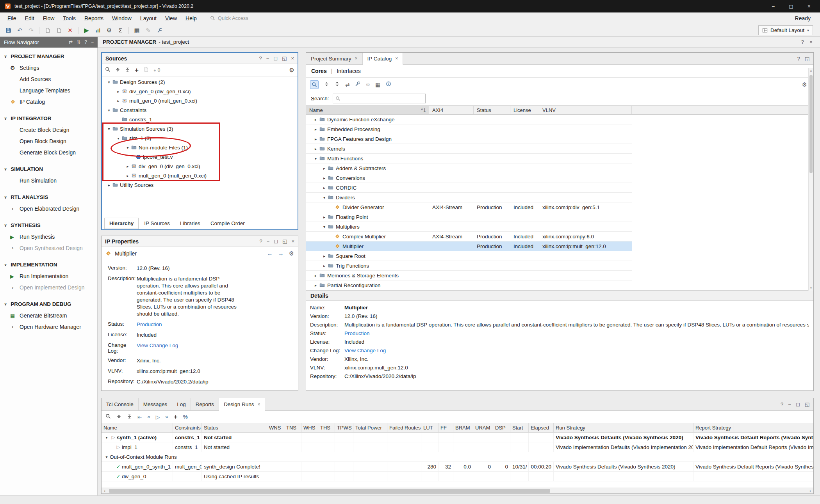 The width and height of the screenshot is (820, 504). What do you see at coordinates (358, 84) in the screenshot?
I see `customize-wrench-icon` at bounding box center [358, 84].